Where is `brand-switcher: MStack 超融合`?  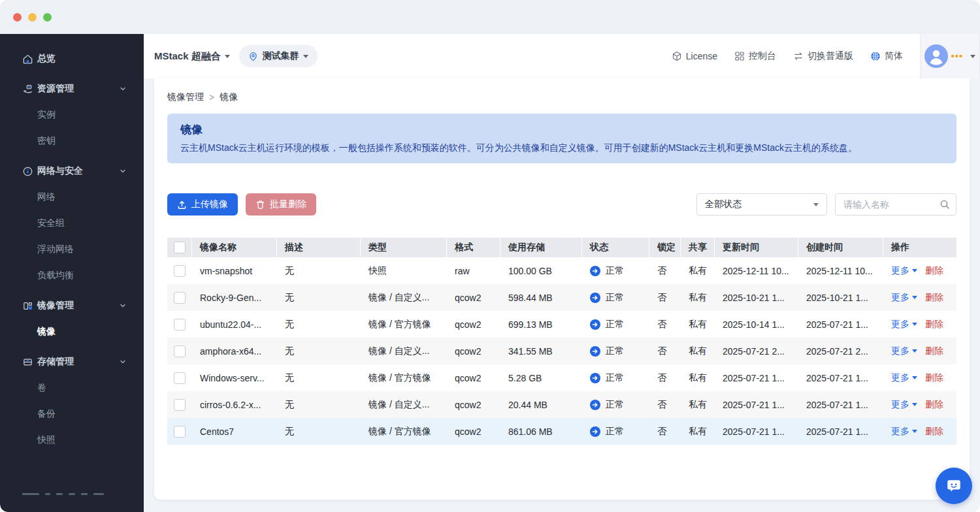 brand-switcher: MStack 超融合 is located at coordinates (192, 56).